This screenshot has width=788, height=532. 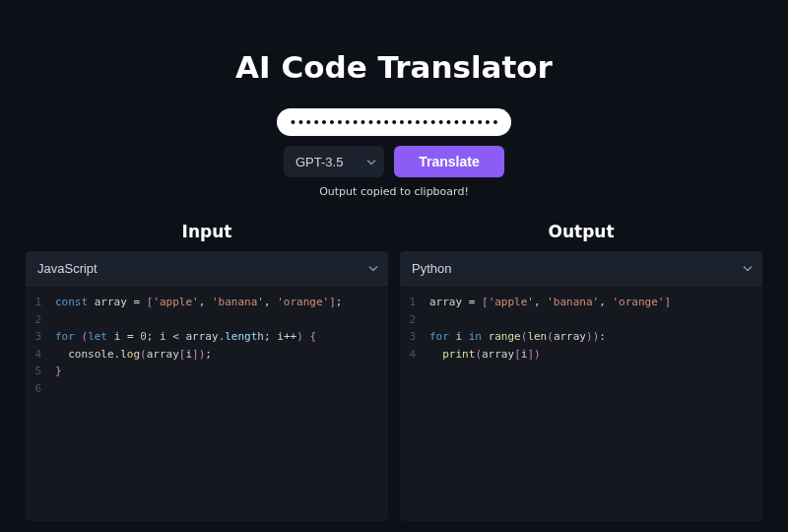 What do you see at coordinates (37, 371) in the screenshot?
I see `line-number: 5` at bounding box center [37, 371].